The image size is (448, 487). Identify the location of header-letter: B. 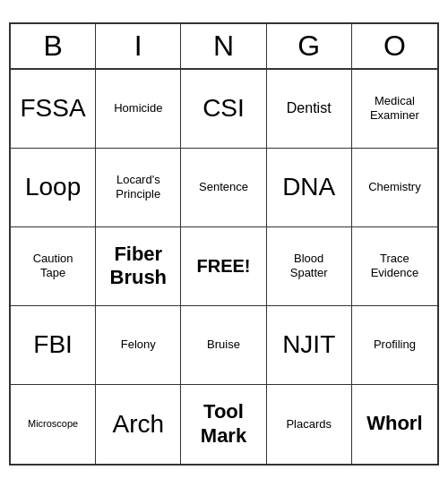
(54, 47).